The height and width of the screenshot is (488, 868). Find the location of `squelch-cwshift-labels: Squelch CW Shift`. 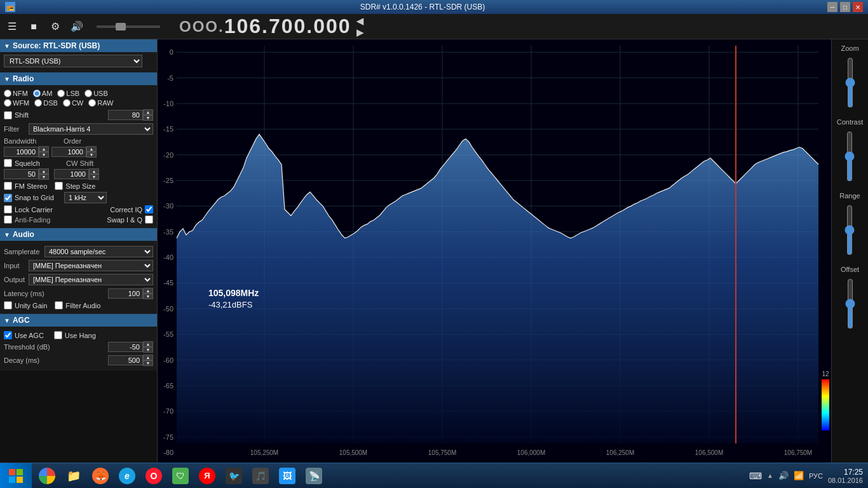

squelch-cwshift-labels: Squelch CW Shift is located at coordinates (79, 163).